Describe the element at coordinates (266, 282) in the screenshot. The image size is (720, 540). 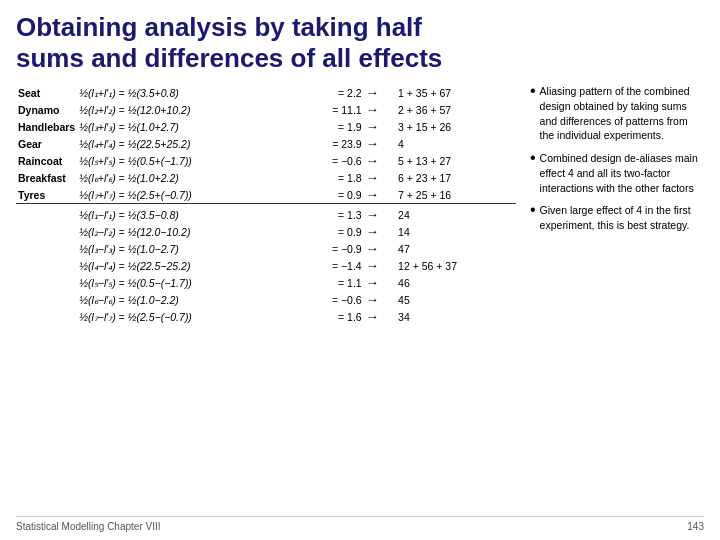
I see `table-row: ½(l₅−l′₅) = ½(0.5−(−1.7)) = 1.1 → 46` at that location.